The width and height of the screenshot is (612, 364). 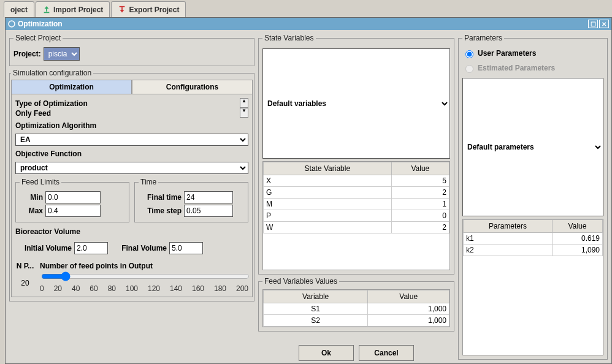 I want to click on table-row: k21,090, so click(x=534, y=250).